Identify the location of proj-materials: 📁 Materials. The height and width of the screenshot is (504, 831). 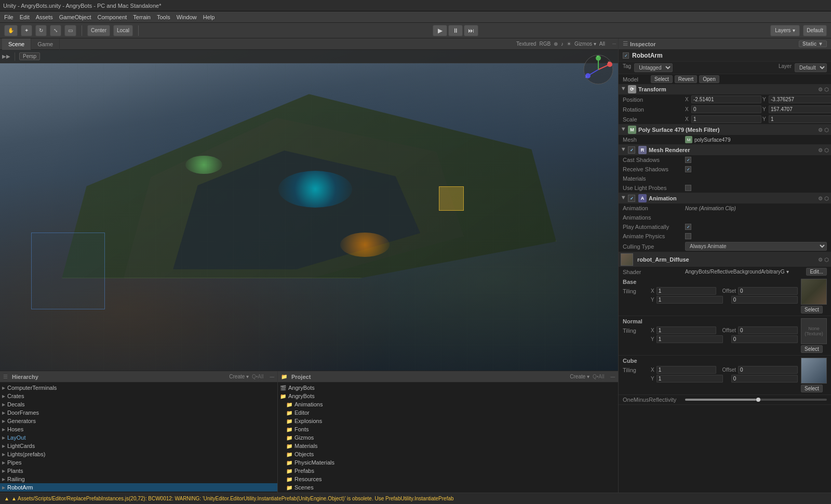
(448, 446).